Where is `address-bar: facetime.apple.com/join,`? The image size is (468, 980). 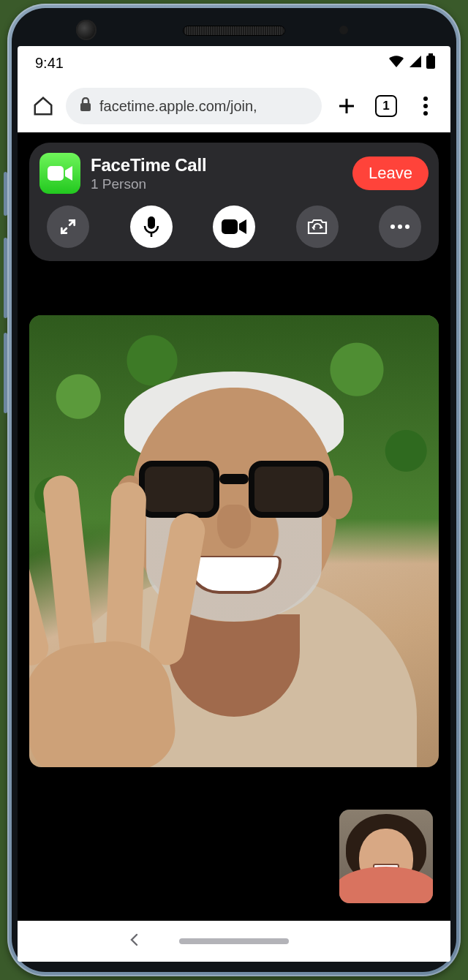 address-bar: facetime.apple.com/join, is located at coordinates (194, 106).